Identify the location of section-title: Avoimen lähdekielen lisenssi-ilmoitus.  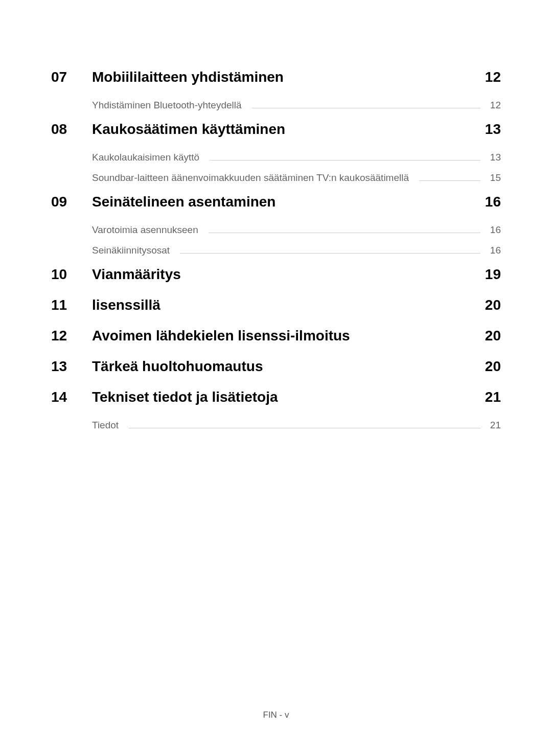
(281, 336).